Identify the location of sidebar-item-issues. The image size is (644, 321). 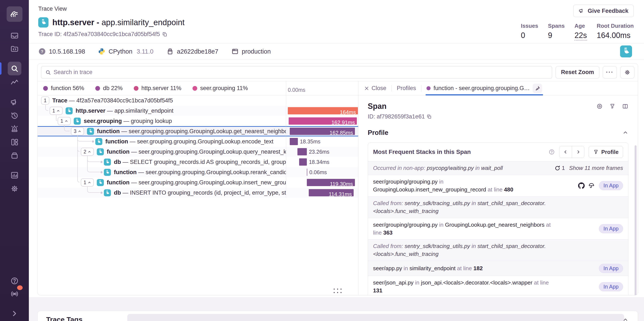
(14, 35).